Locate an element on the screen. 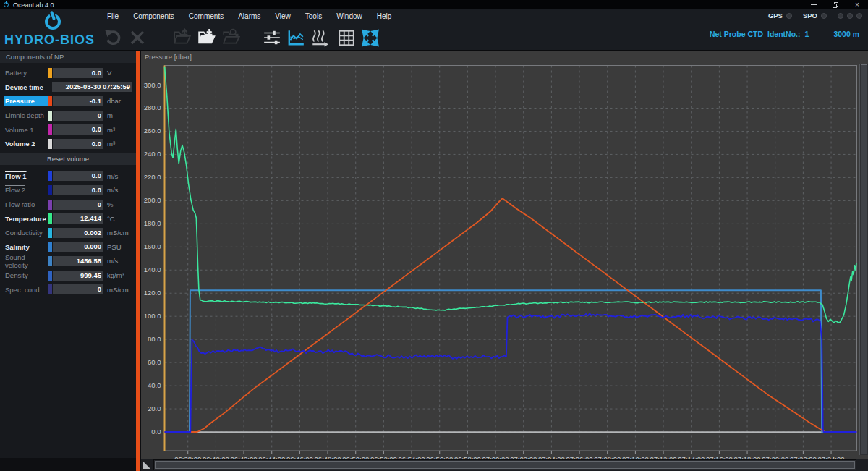  probe-depth-rating: 3000 m is located at coordinates (846, 34).